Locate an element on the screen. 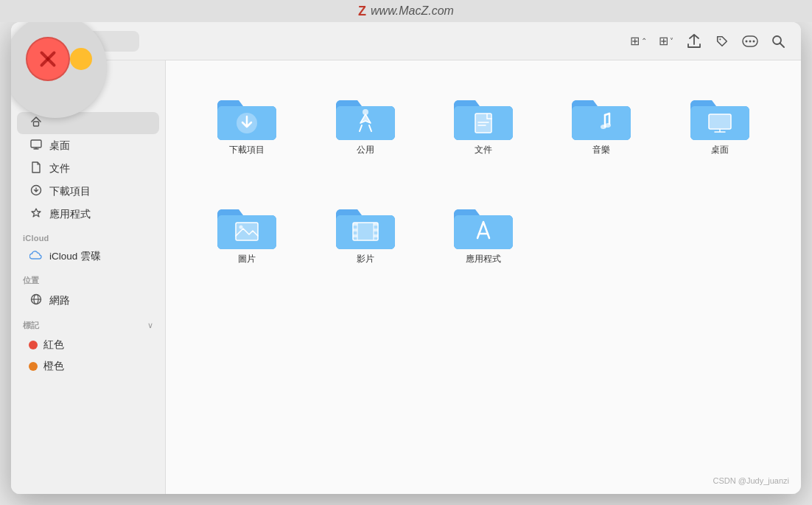 The height and width of the screenshot is (505, 812). grid-view-icon: ⊞ is located at coordinates (635, 41).